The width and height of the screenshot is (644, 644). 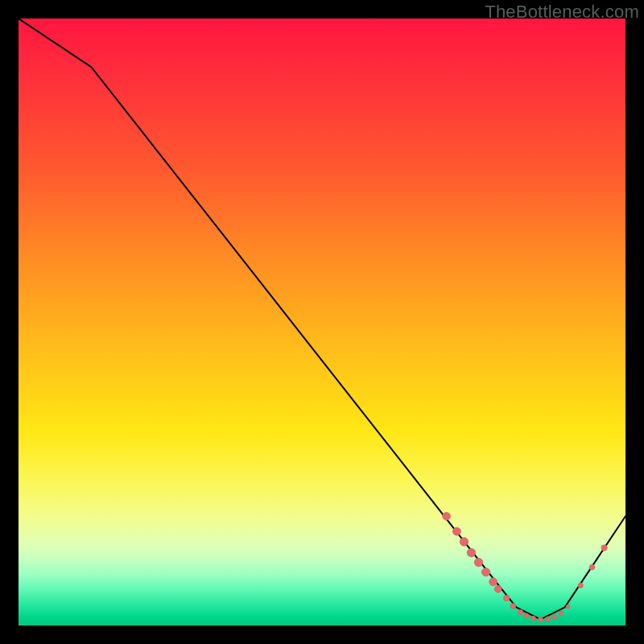 What do you see at coordinates (562, 12) in the screenshot?
I see `watermark-text: TheBottleneck.com` at bounding box center [562, 12].